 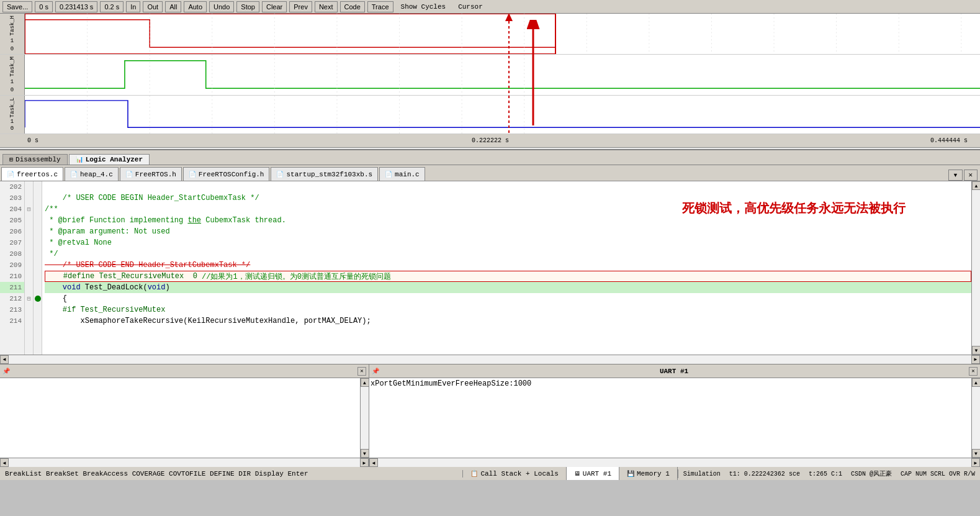 I want to click on signal-canvas-task-l, so click(x=503, y=114).